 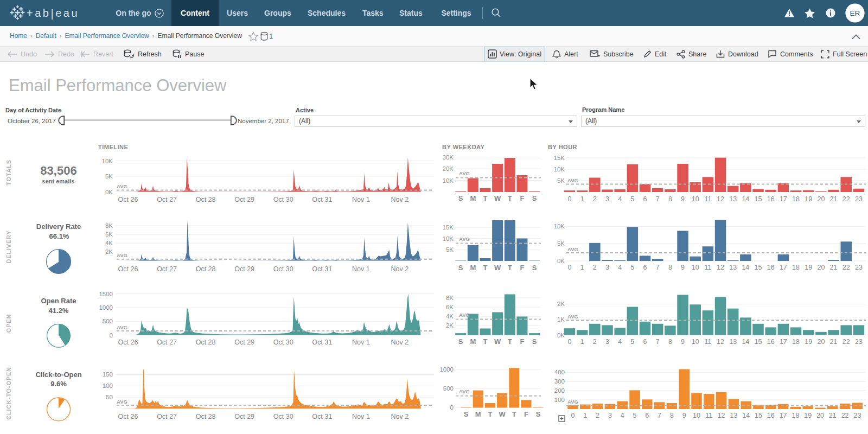 What do you see at coordinates (59, 374) in the screenshot?
I see `svg-text: Click-to-Open` at bounding box center [59, 374].